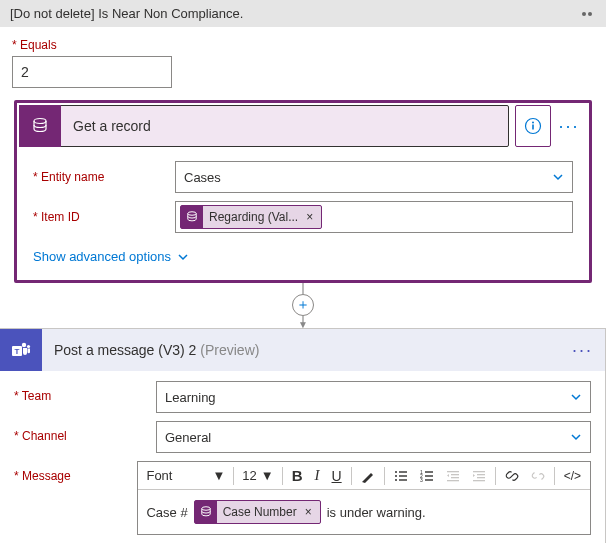  Describe the element at coordinates (376, 512) in the screenshot. I see `message-text-after: is under warning.` at that location.